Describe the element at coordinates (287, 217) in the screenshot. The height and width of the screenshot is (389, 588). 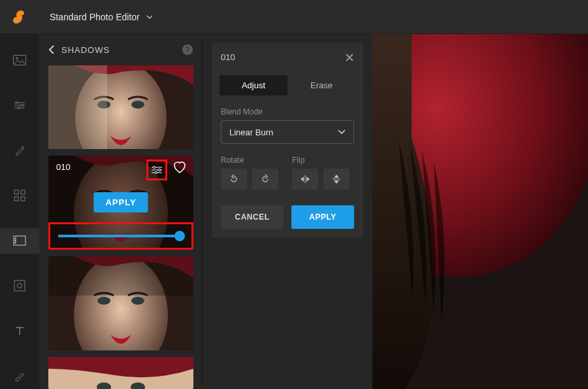
I see `settings-footer: CANCEL APPLY` at that location.